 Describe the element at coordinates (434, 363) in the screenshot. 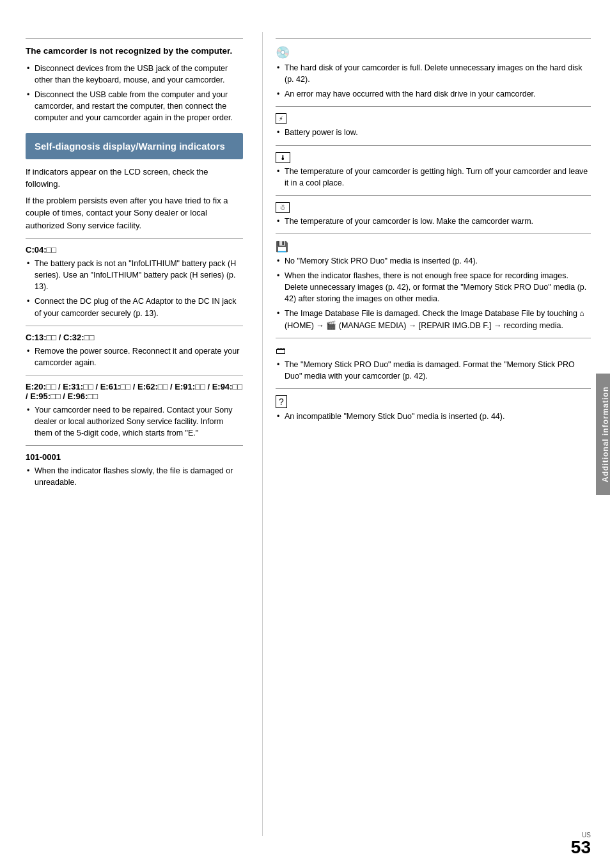

I see `section-memory-stick-damaged: 🗃 The "Memory Stick PRO Duo" media is da…` at that location.